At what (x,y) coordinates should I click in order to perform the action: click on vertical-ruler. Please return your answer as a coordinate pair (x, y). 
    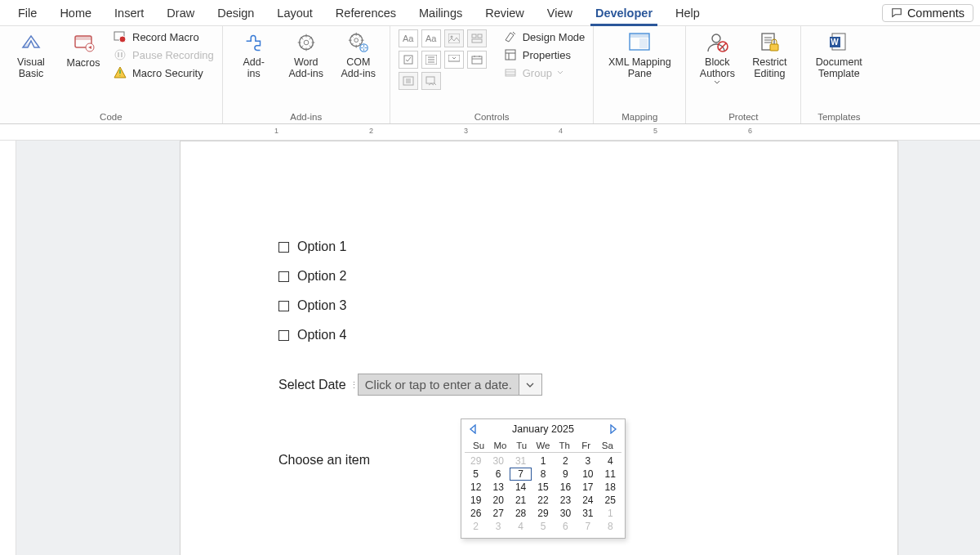
    Looking at the image, I should click on (8, 348).